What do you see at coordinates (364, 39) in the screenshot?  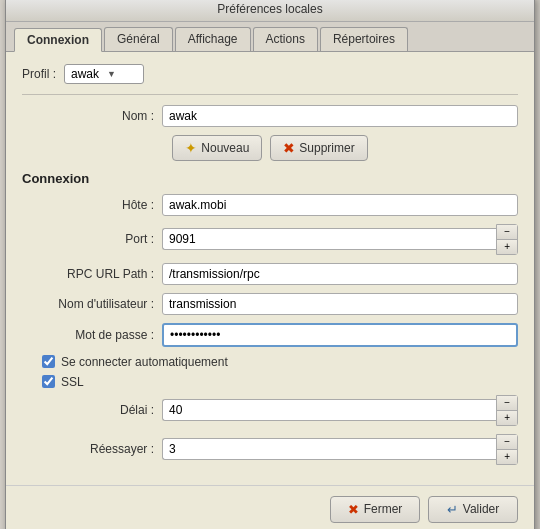 I see `tab-repertoires: Répertoires` at bounding box center [364, 39].